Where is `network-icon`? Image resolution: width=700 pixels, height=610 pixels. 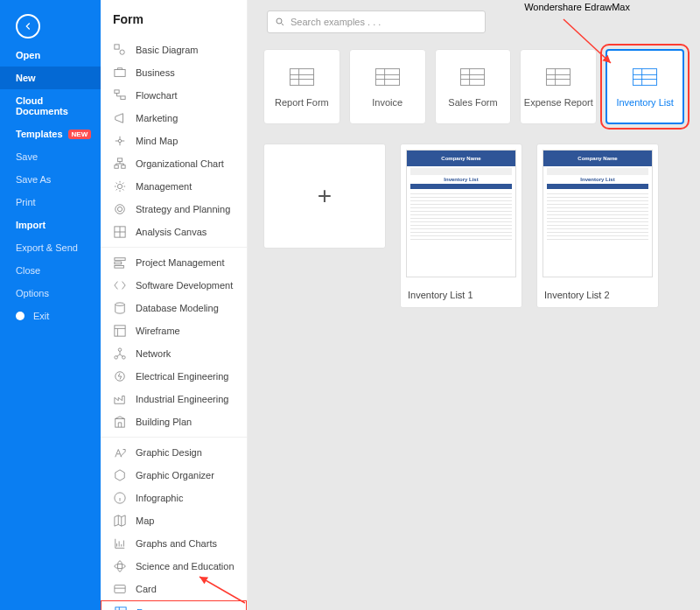
network-icon is located at coordinates (120, 354).